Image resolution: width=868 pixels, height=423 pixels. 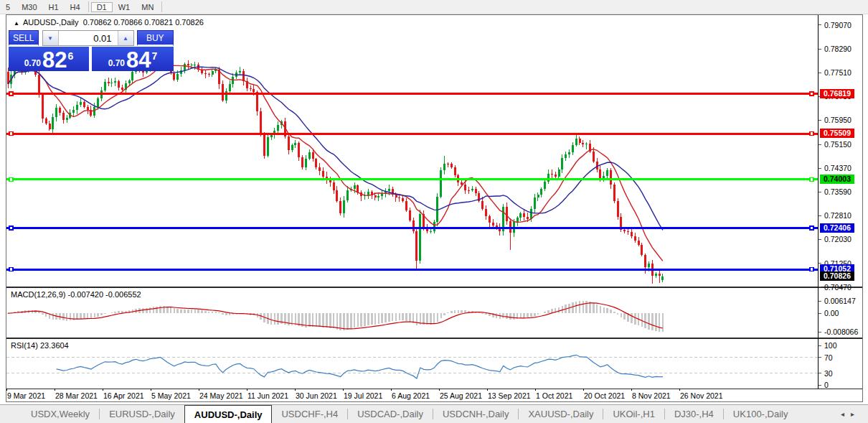 I want to click on price-scale-label: 0.72810, so click(x=838, y=215).